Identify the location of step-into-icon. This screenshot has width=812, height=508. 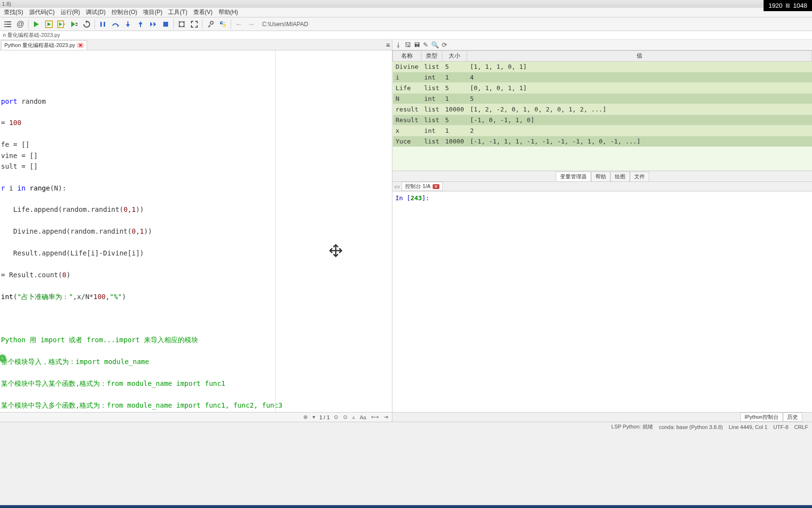
(128, 24).